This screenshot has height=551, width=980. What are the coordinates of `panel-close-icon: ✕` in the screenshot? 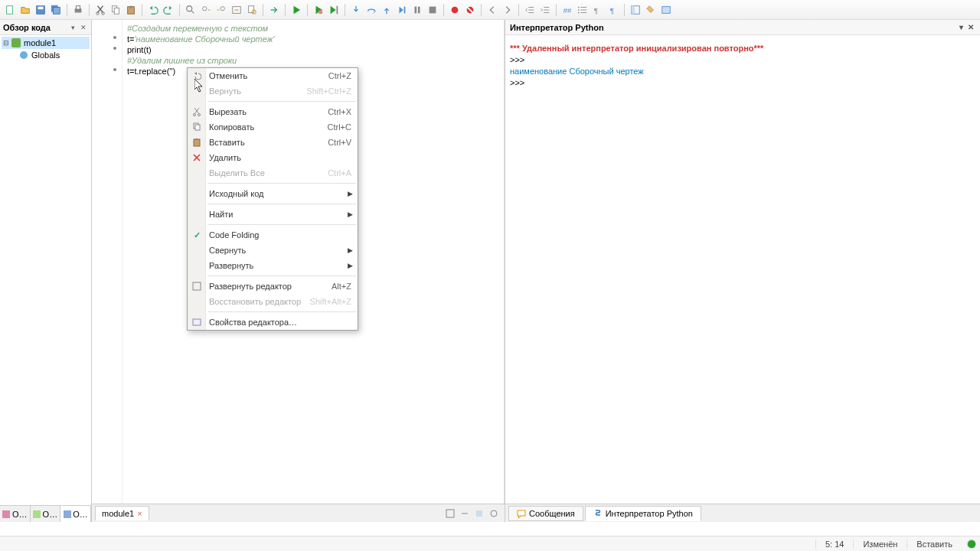 It's located at (83, 28).